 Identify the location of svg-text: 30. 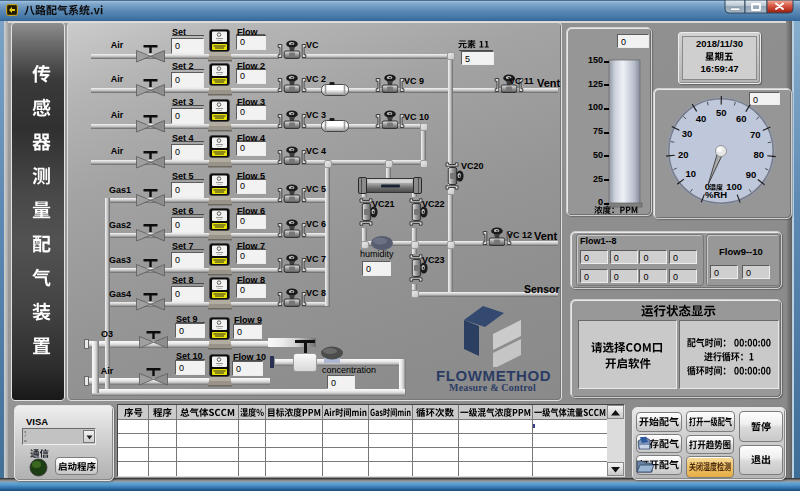
(686, 134).